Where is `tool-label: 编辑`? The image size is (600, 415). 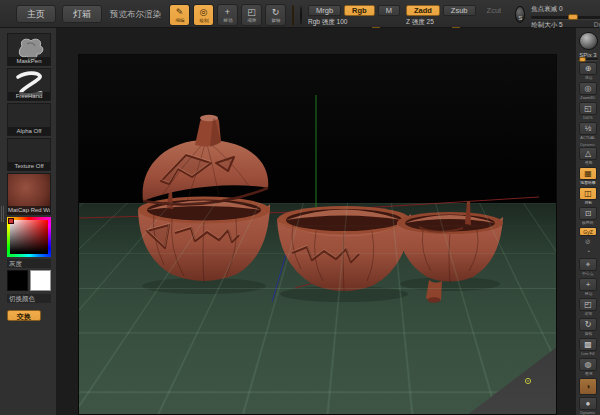 tool-label: 编辑 is located at coordinates (180, 20).